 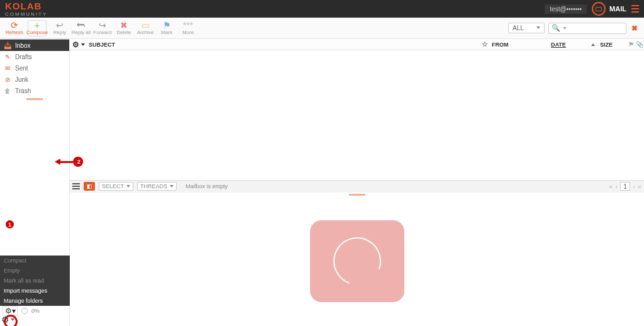 I want to click on brand: KOLAB COMMUNITY, so click(x=26, y=9).